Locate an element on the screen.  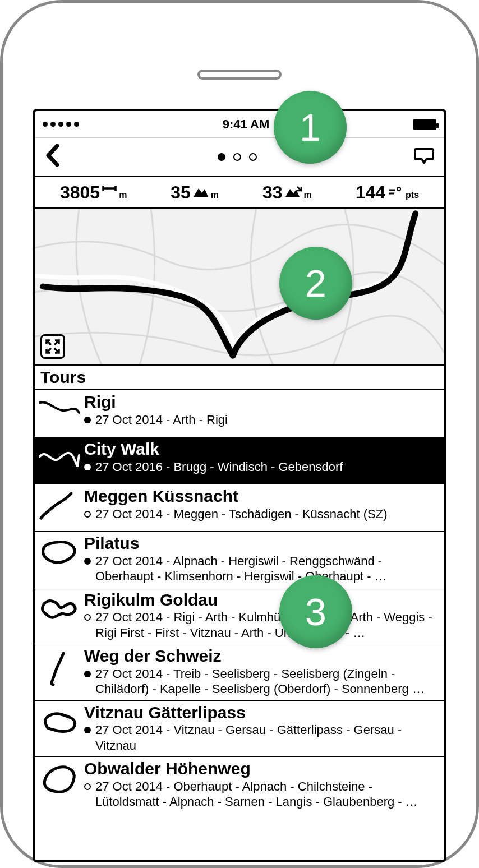
tour-meta: 27 Oct 2014 - Oberhaupt - Alpnach - Chil… is located at coordinates (261, 794).